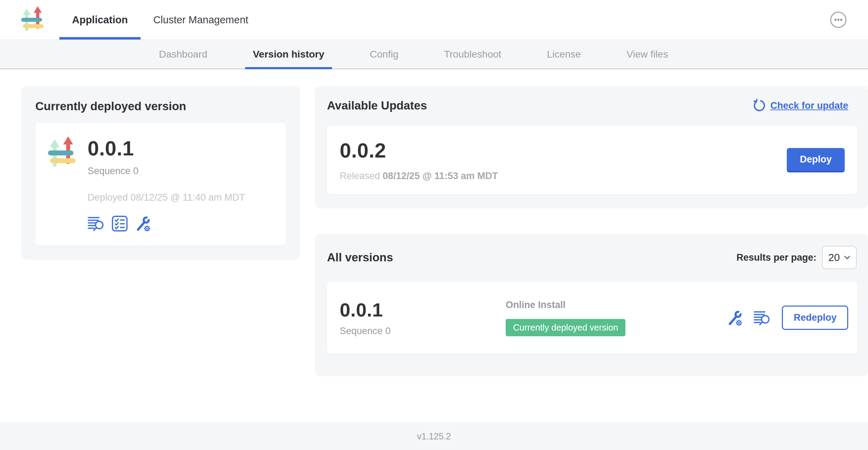  What do you see at coordinates (419, 176) in the screenshot?
I see `update-released-line: Released 08/12/25 @ 11:53 am MDT` at bounding box center [419, 176].